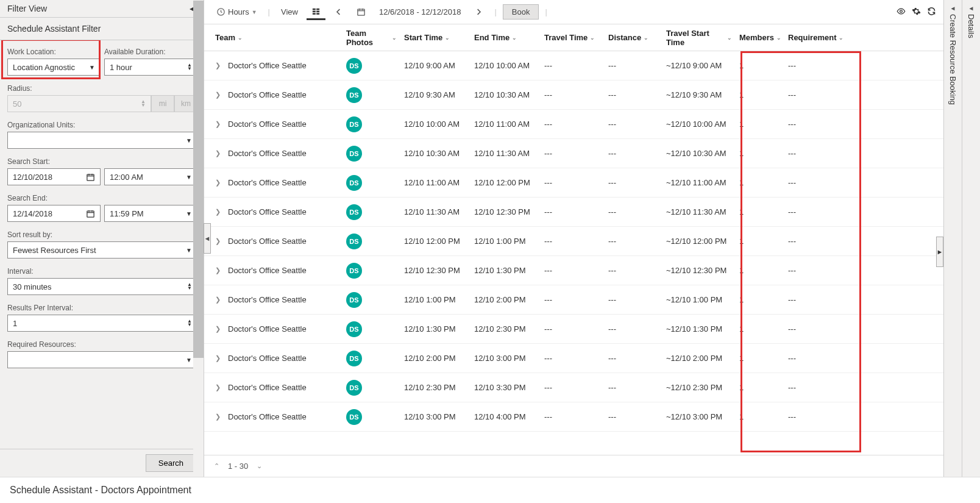  Describe the element at coordinates (506, 359) in the screenshot. I see `cell-end: 12/10 3:00 PM` at that location.